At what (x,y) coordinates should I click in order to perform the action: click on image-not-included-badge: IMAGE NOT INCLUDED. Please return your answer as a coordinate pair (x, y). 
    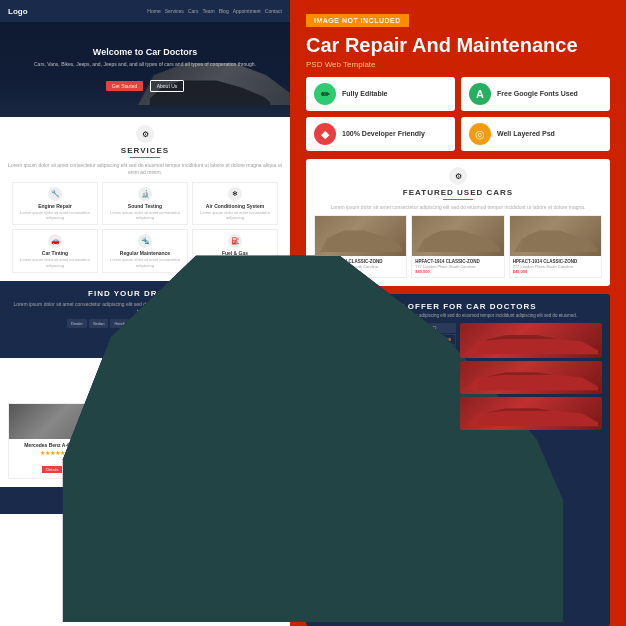
    Looking at the image, I should click on (358, 20).